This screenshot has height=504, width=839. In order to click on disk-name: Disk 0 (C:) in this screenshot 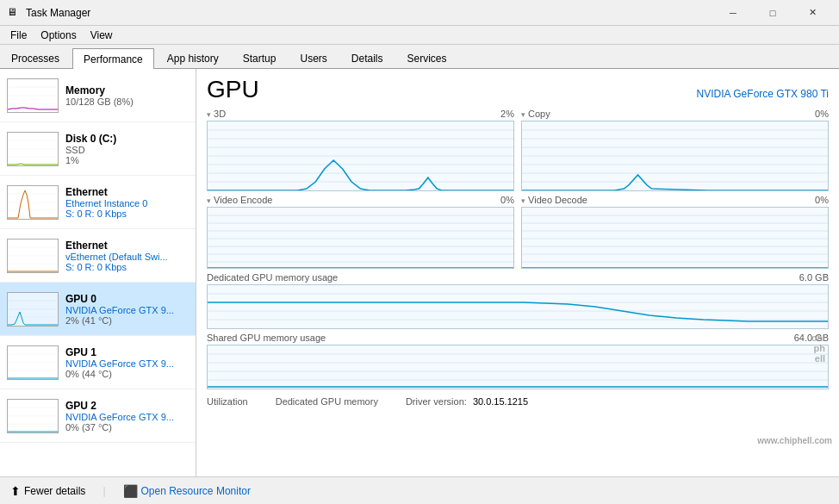, I will do `click(127, 139)`.